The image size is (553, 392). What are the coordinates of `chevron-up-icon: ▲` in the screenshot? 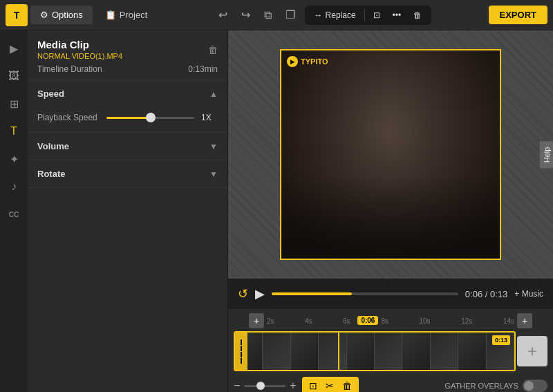 It's located at (214, 94).